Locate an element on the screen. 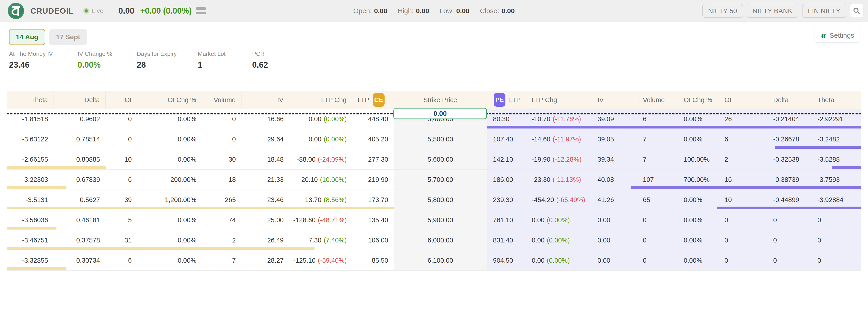 Image resolution: width=868 pixels, height=331 pixels. ce-ltp-chg-cell: -125.10(-59.40%) is located at coordinates (321, 260).